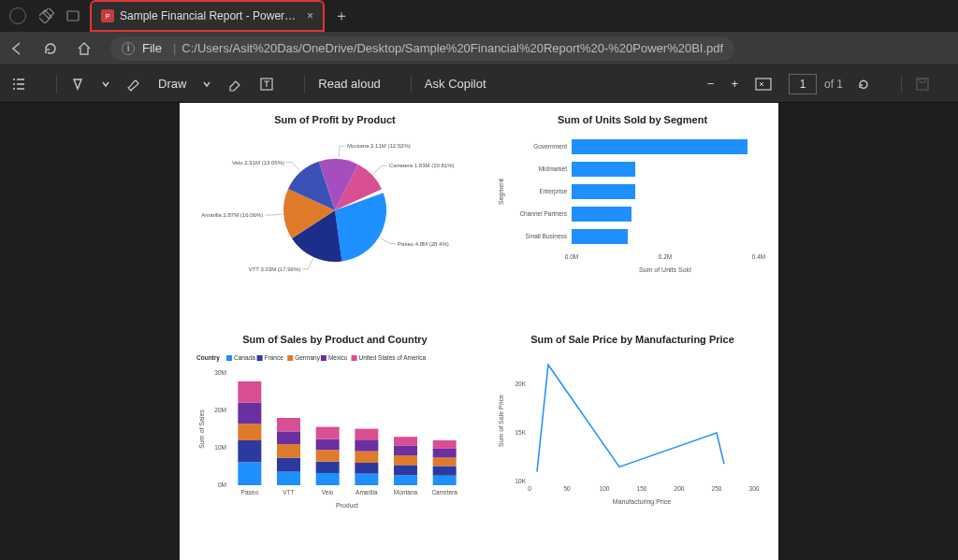 The image size is (958, 560). I want to click on chart-title: Sum of Sale Price by Manufacturing Price, so click(632, 339).